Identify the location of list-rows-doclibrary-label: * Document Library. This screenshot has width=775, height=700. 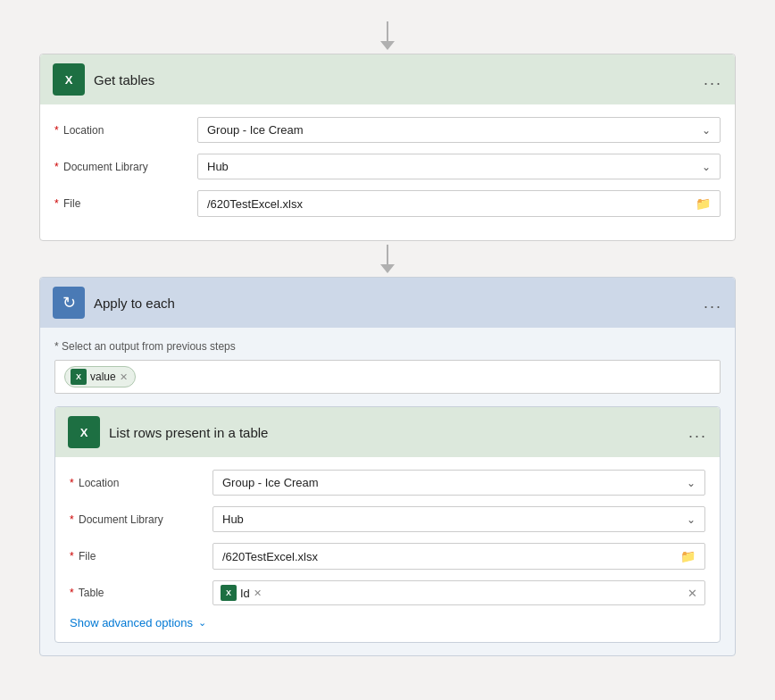
(141, 520).